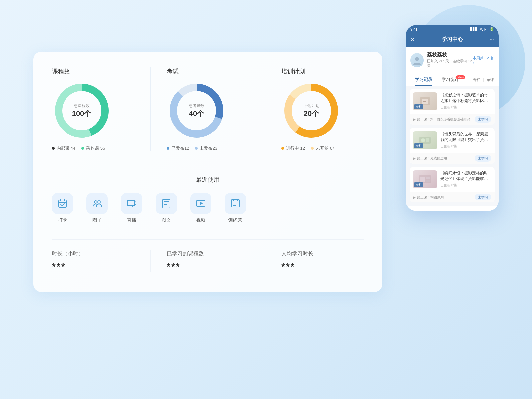  I want to click on lesson-label-0: ▶ 第一课：第一阶段必看摄影基础知识, so click(442, 119).